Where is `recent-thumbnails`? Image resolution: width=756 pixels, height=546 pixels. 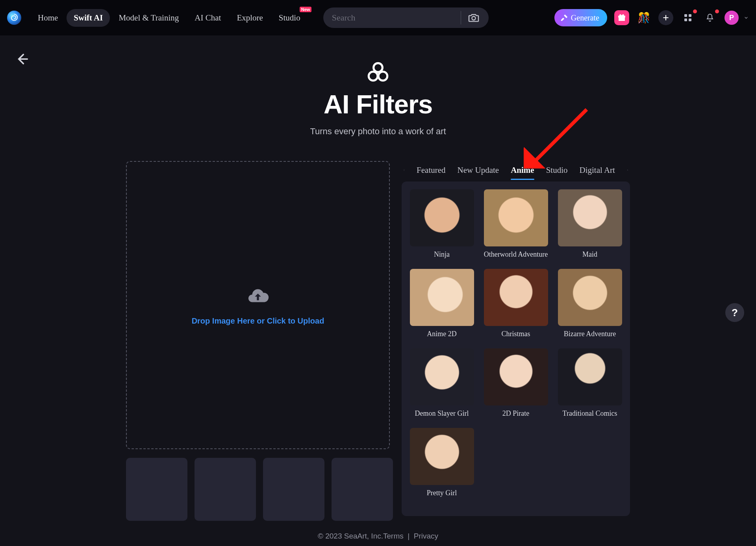
recent-thumbnails is located at coordinates (259, 489).